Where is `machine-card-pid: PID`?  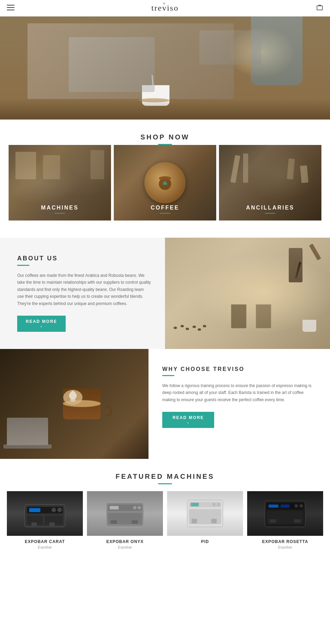 machine-card-pid: PID is located at coordinates (205, 520).